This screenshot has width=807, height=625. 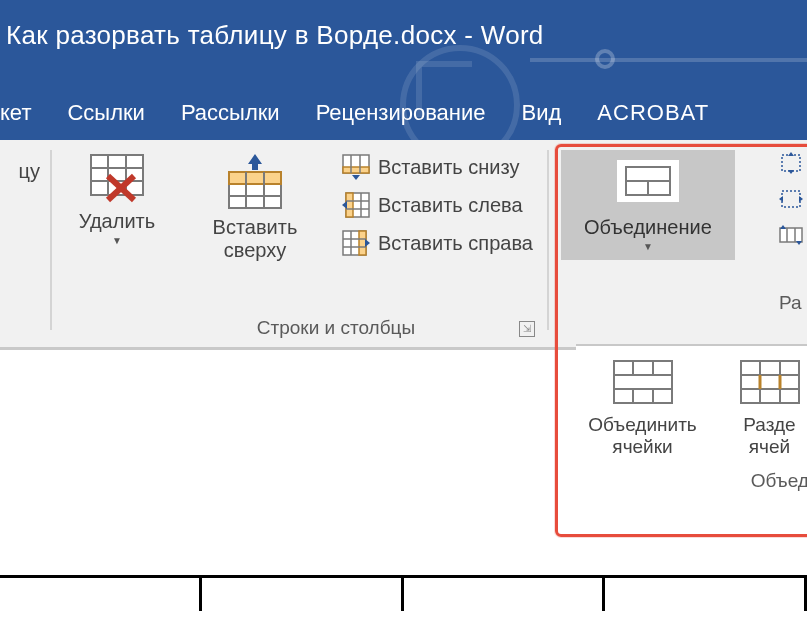 What do you see at coordinates (450, 206) in the screenshot?
I see `insert-left-label: Вставить слева` at bounding box center [450, 206].